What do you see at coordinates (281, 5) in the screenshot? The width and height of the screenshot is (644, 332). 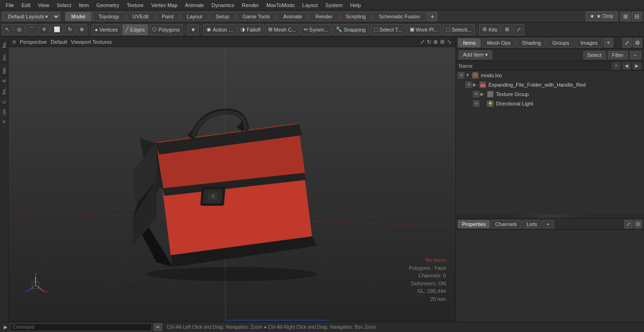 I see `menu-maxtomodo: MaxToModo` at bounding box center [281, 5].